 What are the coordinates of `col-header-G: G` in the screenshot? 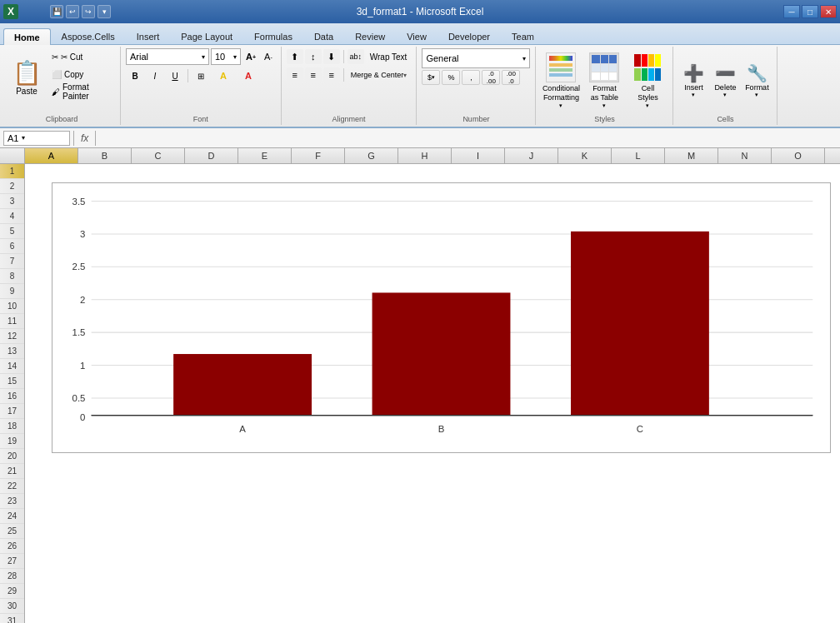 It's located at (372, 156).